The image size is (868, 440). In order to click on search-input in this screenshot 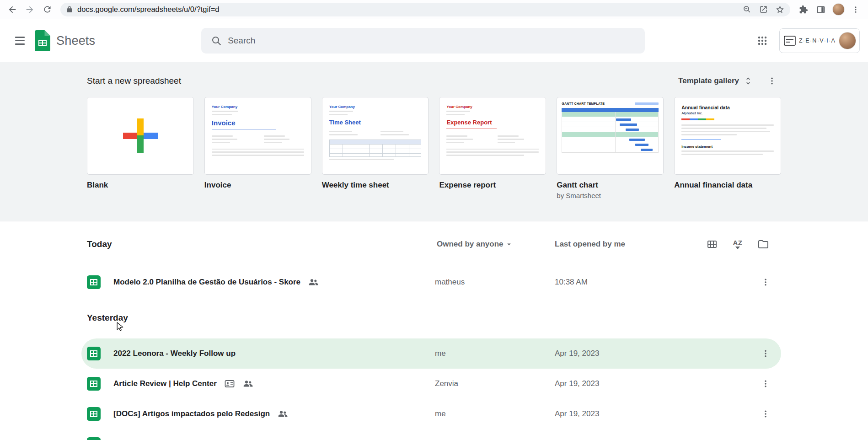, I will do `click(434, 41)`.